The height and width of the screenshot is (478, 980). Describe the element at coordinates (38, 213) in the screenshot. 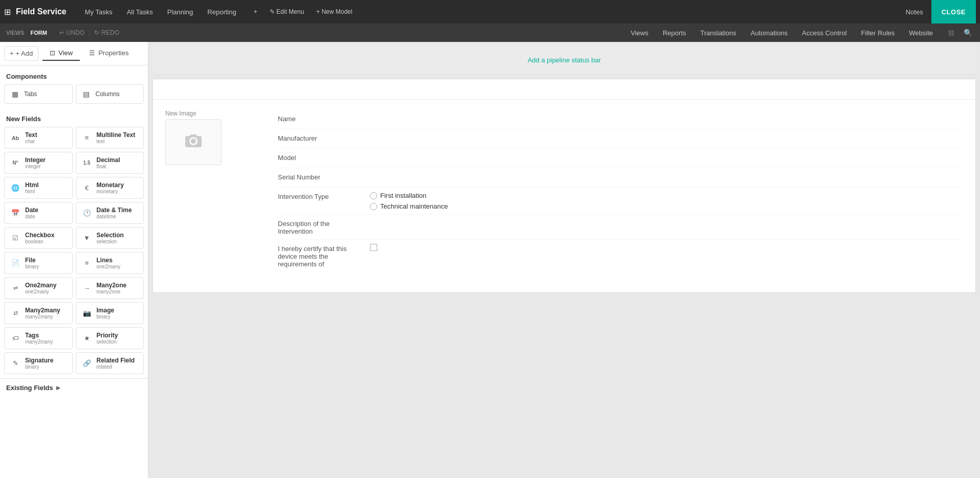

I see `field-date: 📅 Date date` at that location.